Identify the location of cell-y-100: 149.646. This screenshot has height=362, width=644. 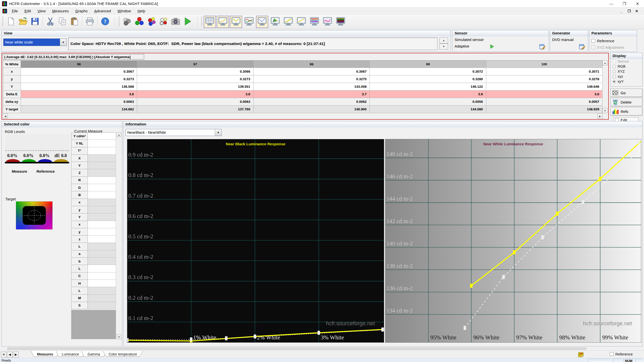
(544, 87).